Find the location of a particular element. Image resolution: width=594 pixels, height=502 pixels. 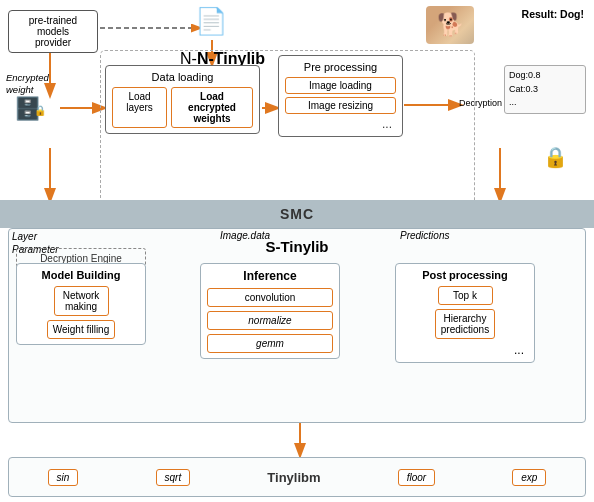

encrypted-weight-label: Encrypted weight is located at coordinates (28, 84).